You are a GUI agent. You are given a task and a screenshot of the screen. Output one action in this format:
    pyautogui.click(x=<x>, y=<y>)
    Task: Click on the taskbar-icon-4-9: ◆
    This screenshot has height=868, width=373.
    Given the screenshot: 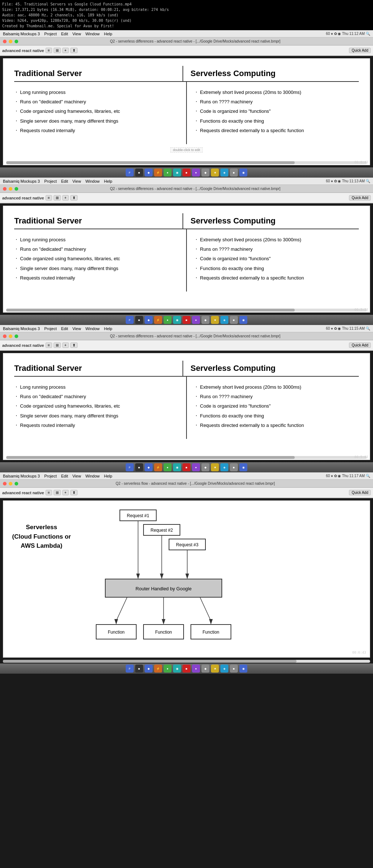 What is the action you would take?
    pyautogui.click(x=205, y=669)
    